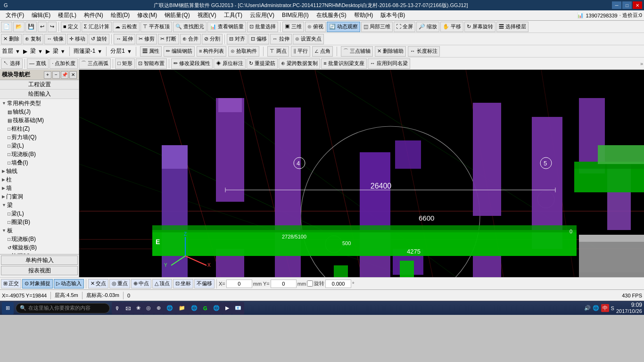 This screenshot has height=362, width=644. I want to click on tree-wall-beam: □ 墙叠(I), so click(40, 163).